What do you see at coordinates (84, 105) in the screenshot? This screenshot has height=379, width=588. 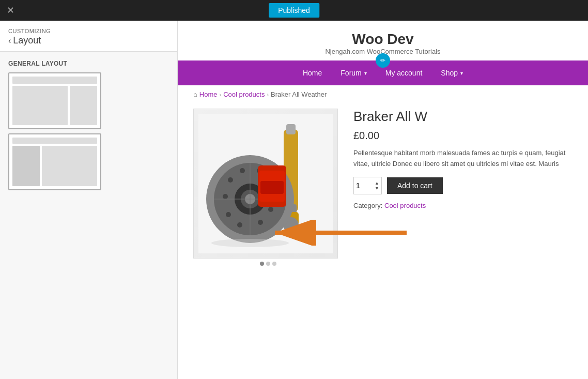 I see `layout-side-col` at bounding box center [84, 105].